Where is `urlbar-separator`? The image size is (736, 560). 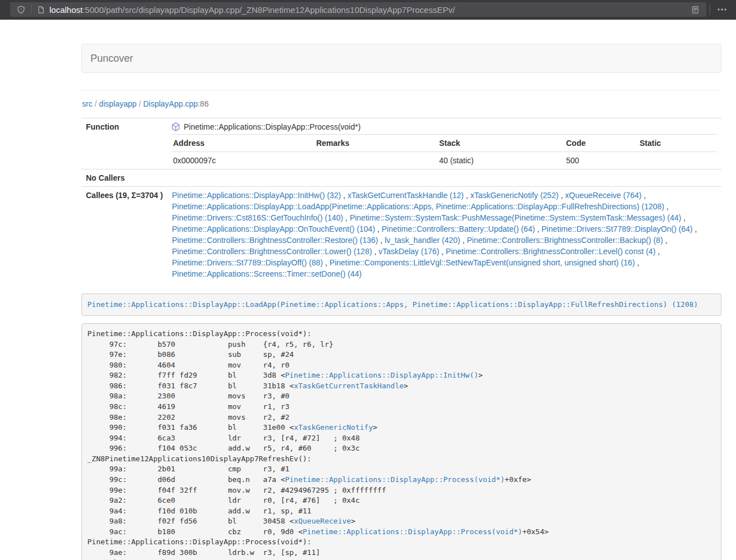
urlbar-separator is located at coordinates (31, 10).